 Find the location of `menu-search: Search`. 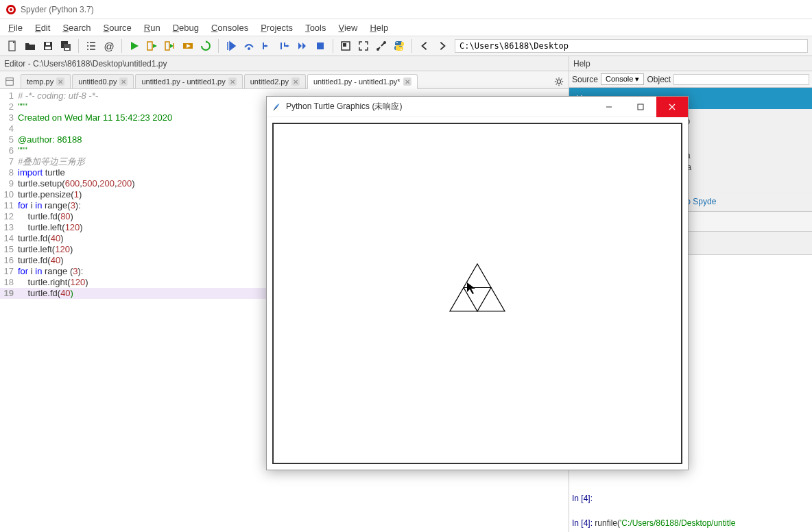

menu-search: Search is located at coordinates (77, 27).